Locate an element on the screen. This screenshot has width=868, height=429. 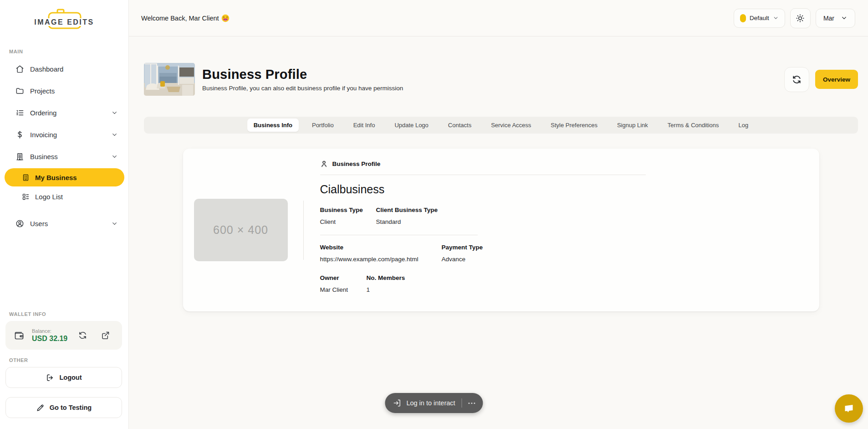
field-row: Owner Mar Client No. Members 1 is located at coordinates (562, 284).